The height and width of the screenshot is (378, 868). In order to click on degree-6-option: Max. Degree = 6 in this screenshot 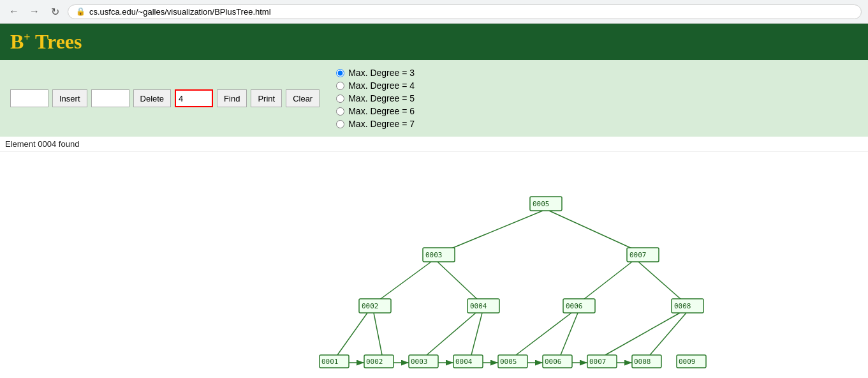, I will do `click(375, 111)`.